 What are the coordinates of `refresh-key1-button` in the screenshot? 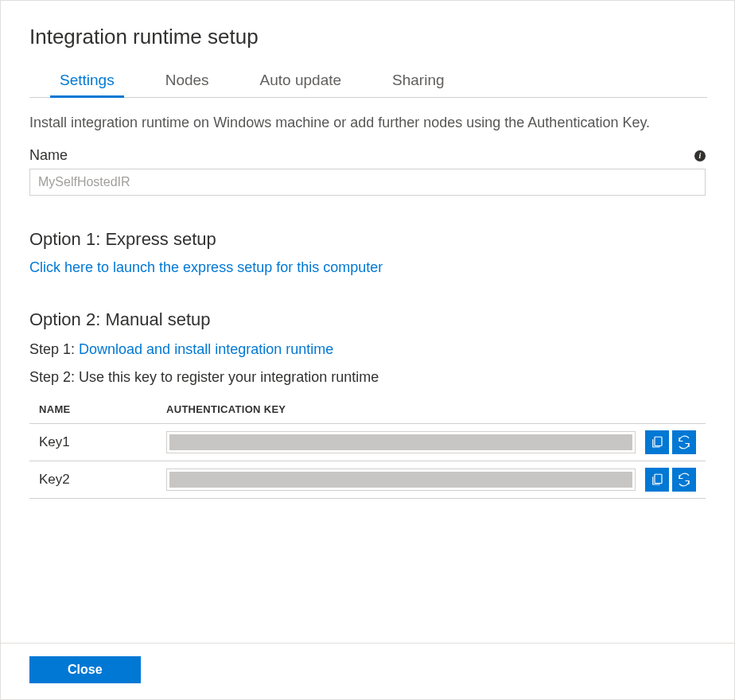 It's located at (684, 442).